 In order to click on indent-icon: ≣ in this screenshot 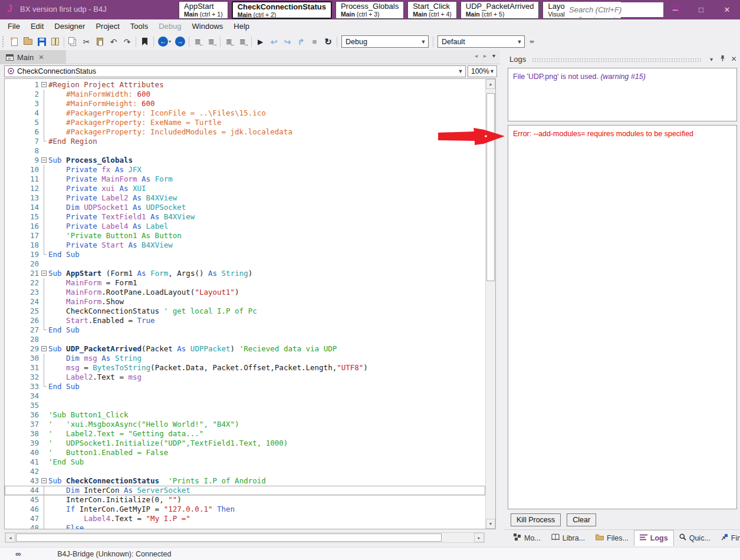, I will do `click(243, 42)`.